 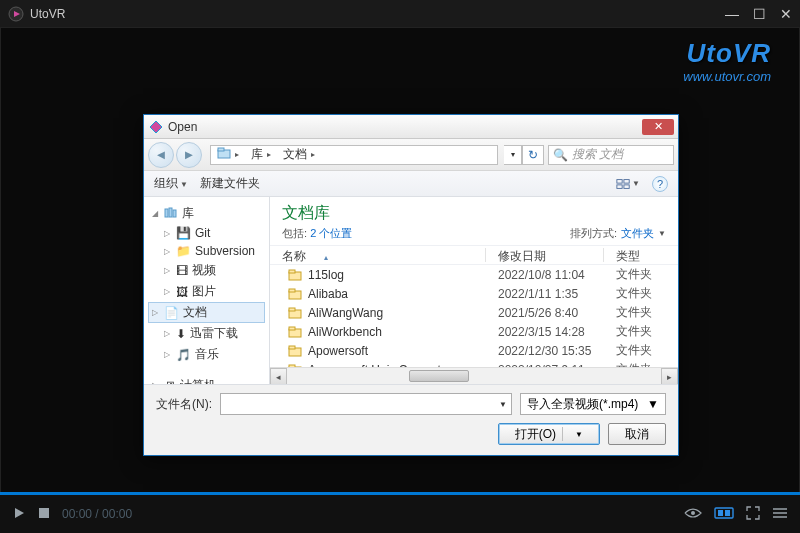 What do you see at coordinates (753, 514) in the screenshot?
I see `fullscreen-button` at bounding box center [753, 514].